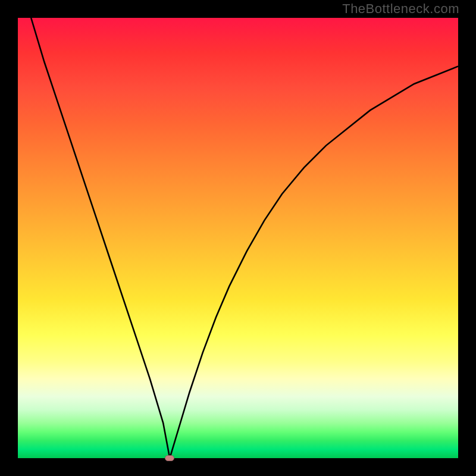  Describe the element at coordinates (170, 458) in the screenshot. I see `optimal-point-marker` at that location.